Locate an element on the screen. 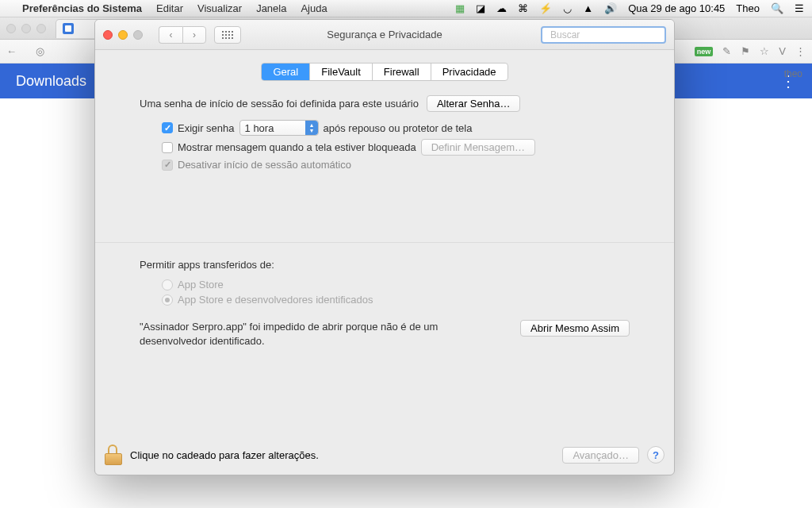 Image resolution: width=812 pixels, height=508 pixels. tab-favicon-icon is located at coordinates (68, 29).